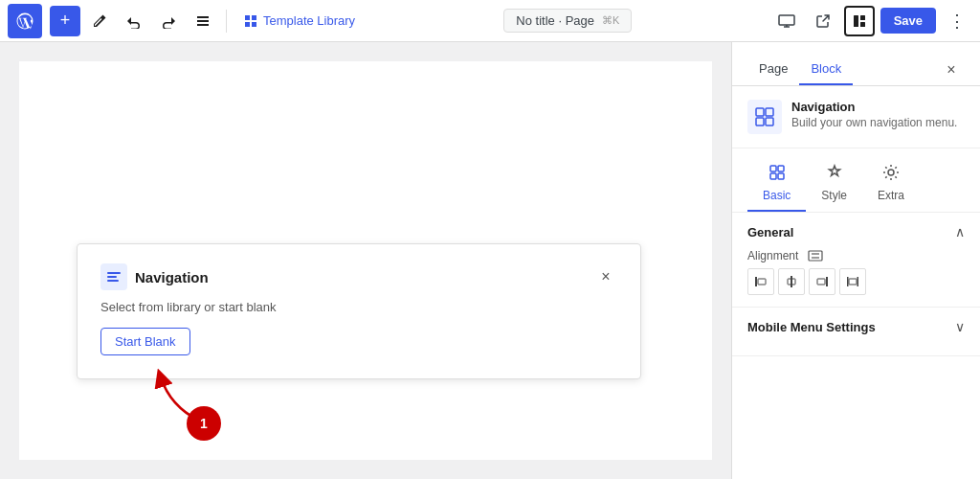 The width and height of the screenshot is (980, 479). I want to click on alignment-label: Alignment, so click(773, 256).